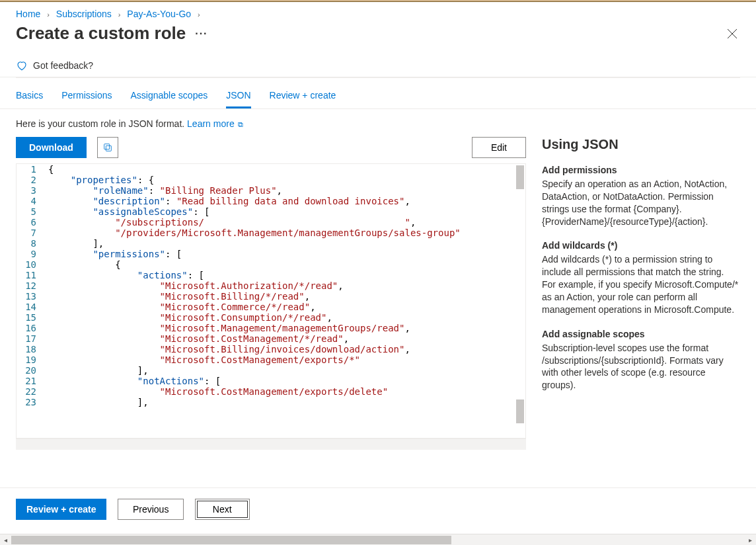 The height and width of the screenshot is (545, 756). Describe the element at coordinates (520, 411) in the screenshot. I see `editor-scrollbar-thumb-bottom` at that location.